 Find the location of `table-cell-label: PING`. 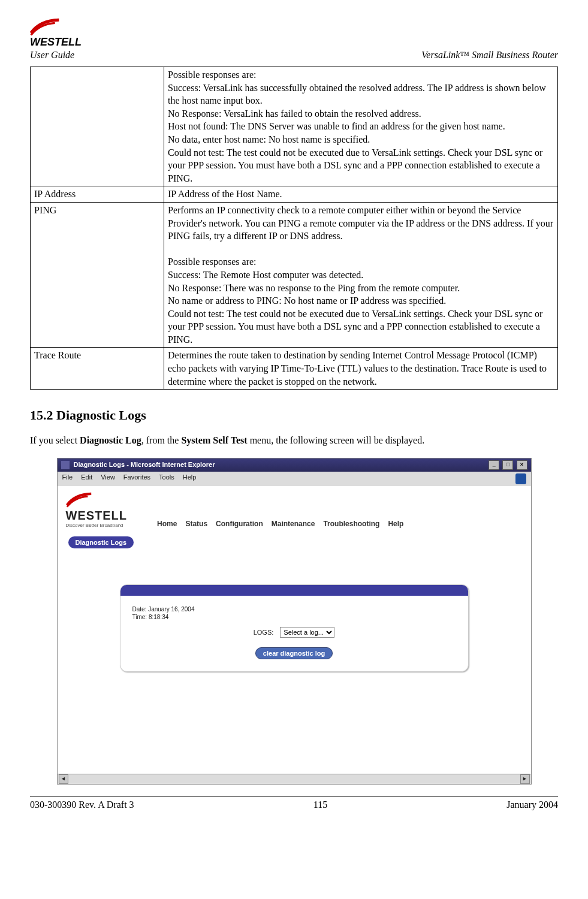

table-cell-label: PING is located at coordinates (97, 274).